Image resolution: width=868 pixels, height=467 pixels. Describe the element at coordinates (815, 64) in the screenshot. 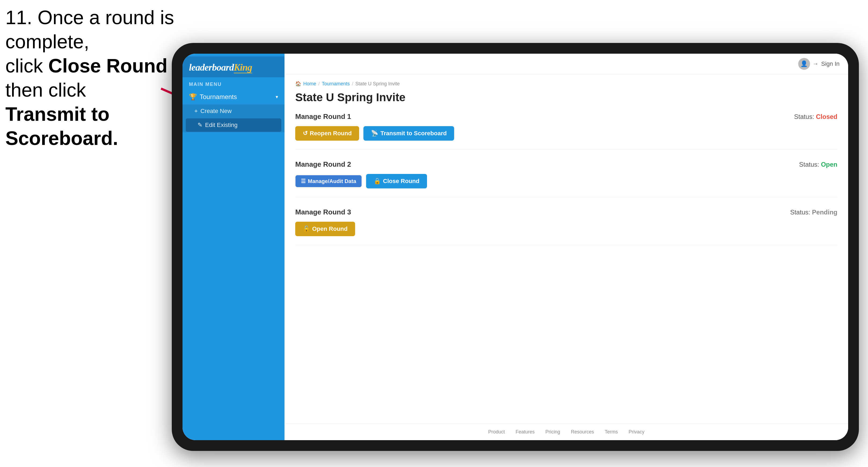

I see `arrow-right-icon: →` at that location.